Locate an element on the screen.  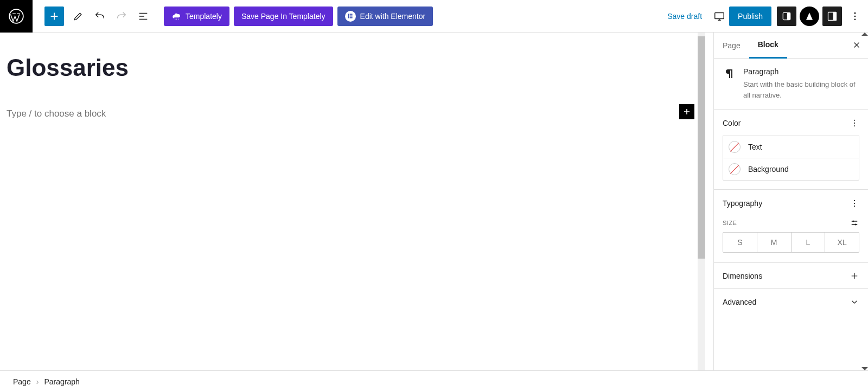
redo-icon is located at coordinates (122, 16).